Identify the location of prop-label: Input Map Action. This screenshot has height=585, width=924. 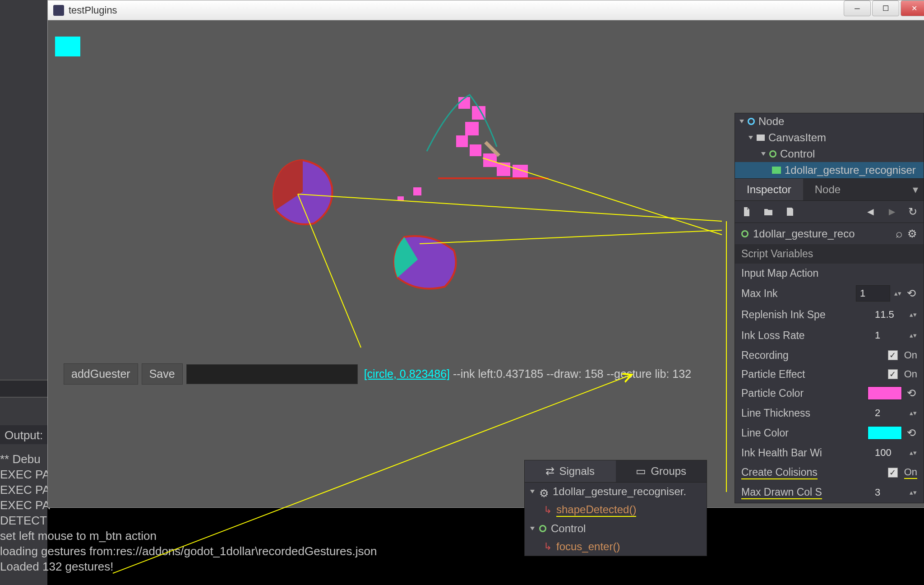
(829, 274).